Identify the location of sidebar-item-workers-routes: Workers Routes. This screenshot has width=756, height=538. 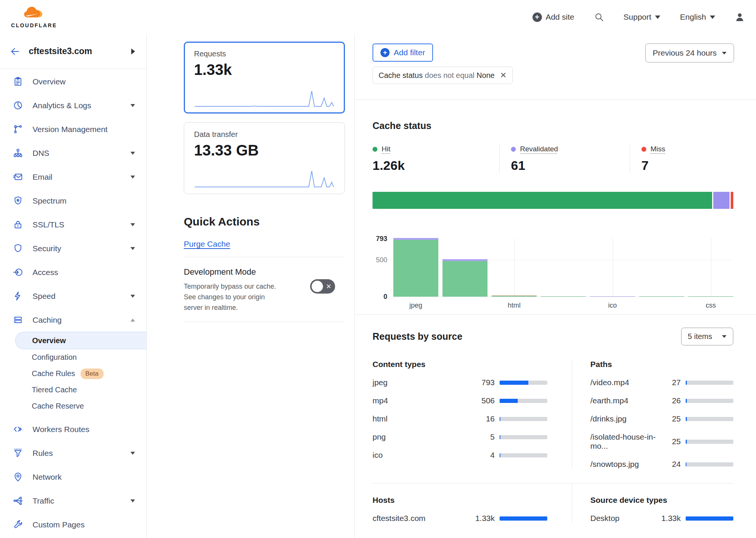
(73, 429).